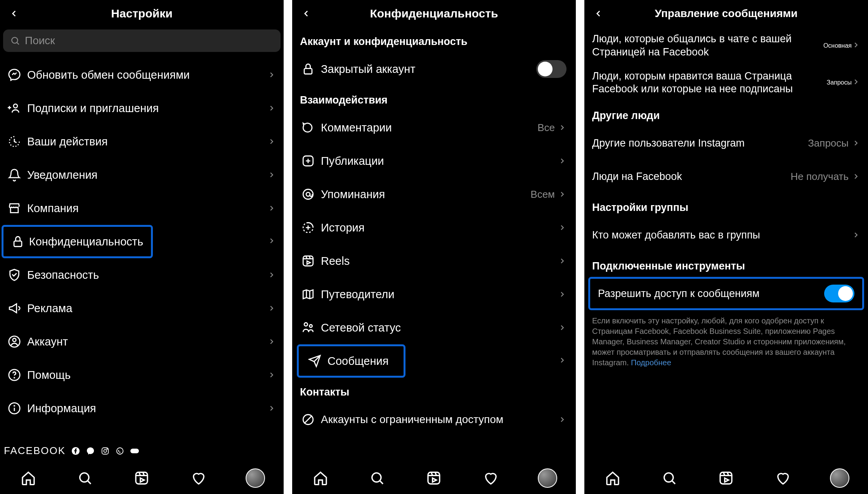 Image resolution: width=868 pixels, height=494 pixels. Describe the element at coordinates (90, 451) in the screenshot. I see `messenger-logo-icon` at that location.